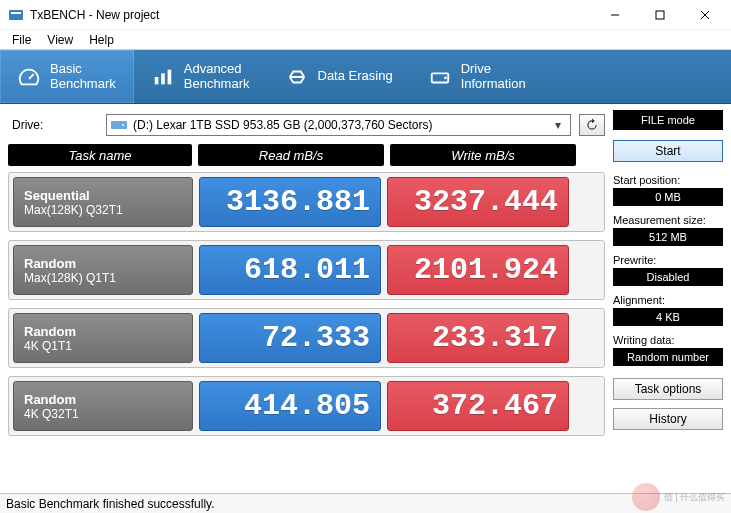 Image resolution: width=731 pixels, height=513 pixels. What do you see at coordinates (100, 155) in the screenshot?
I see `col-task-name: Task name` at bounding box center [100, 155].